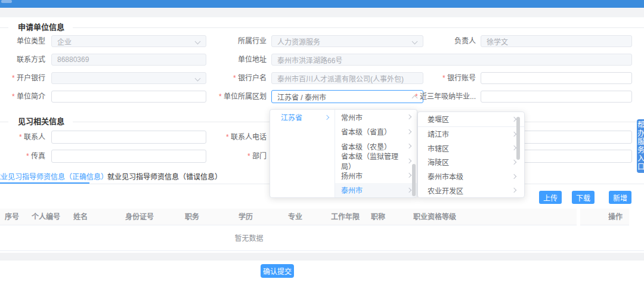  What do you see at coordinates (322, 250) in the screenshot?
I see `table-bottom-border` at bounding box center [322, 250].